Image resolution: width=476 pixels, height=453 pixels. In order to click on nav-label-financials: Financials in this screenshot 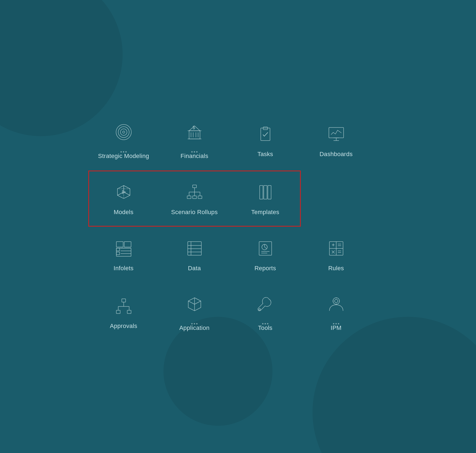, I will do `click(194, 156)`.